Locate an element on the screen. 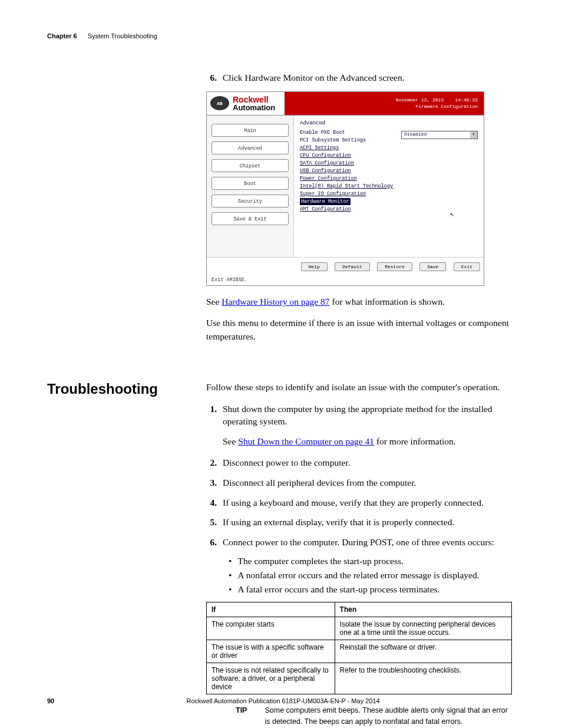 This screenshot has height=728, width=562. use-paragraph: Use this menu to determine if there is a… is located at coordinates (359, 330).